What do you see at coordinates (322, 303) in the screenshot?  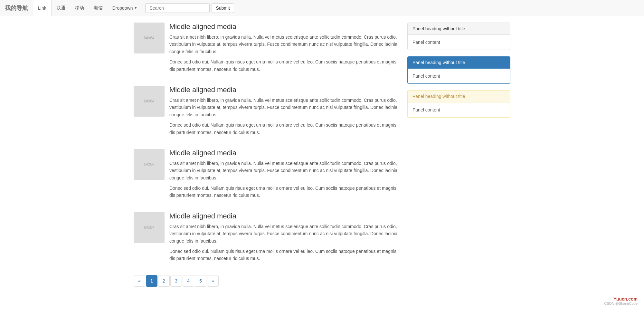 I see `watermark-sub: CSDN @ShangCode` at bounding box center [322, 303].